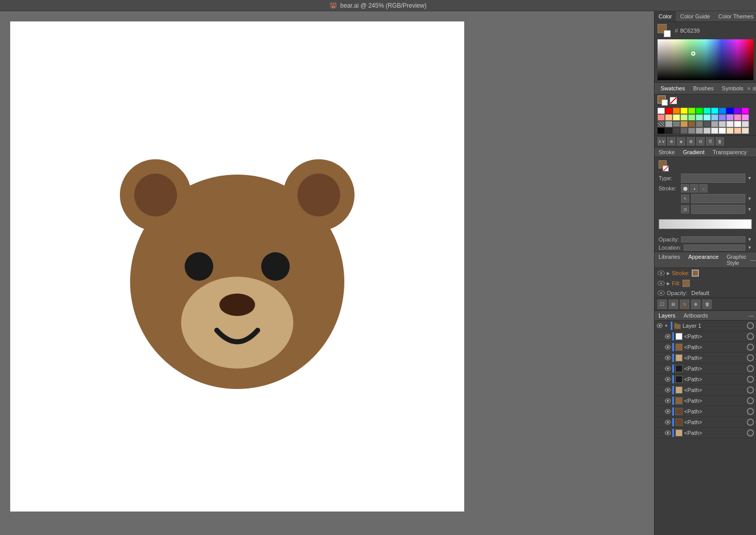 The image size is (756, 535). Describe the element at coordinates (663, 101) in the screenshot. I see `swatch-fg-bg` at that location.